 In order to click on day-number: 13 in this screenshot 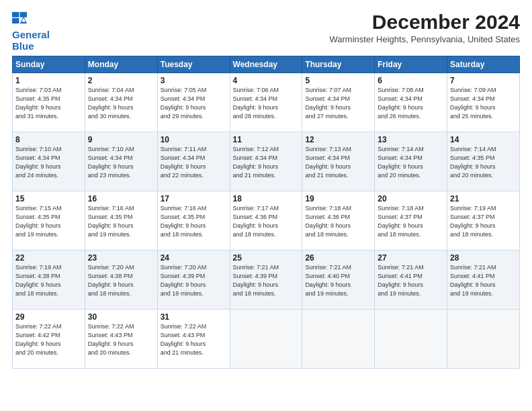, I will do `click(411, 140)`.